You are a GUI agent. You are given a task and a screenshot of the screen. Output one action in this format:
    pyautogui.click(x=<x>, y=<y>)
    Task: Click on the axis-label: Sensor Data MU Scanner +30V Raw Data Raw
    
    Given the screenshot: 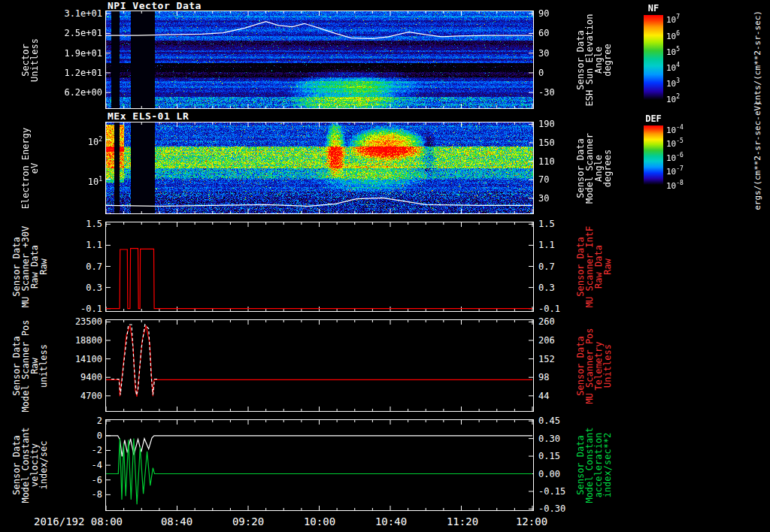 What is the action you would take?
    pyautogui.click(x=30, y=267)
    